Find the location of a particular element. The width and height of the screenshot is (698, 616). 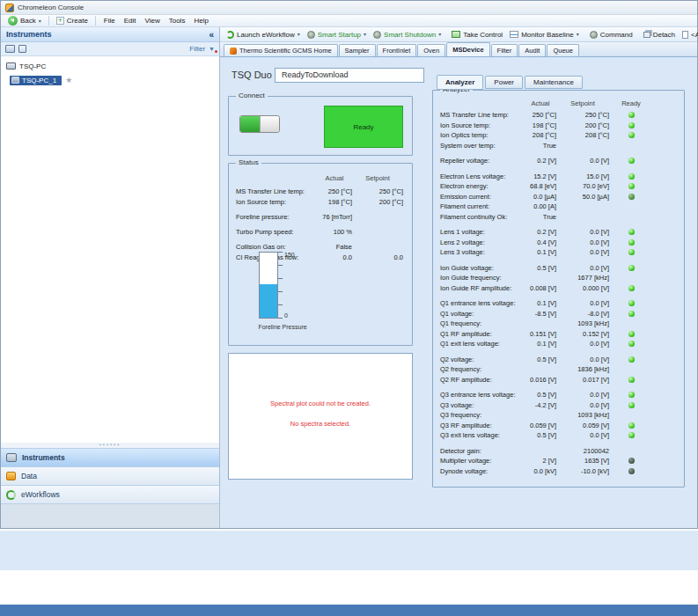

monitor-baseline-button: Monitor Baseline ▾ is located at coordinates (544, 35).